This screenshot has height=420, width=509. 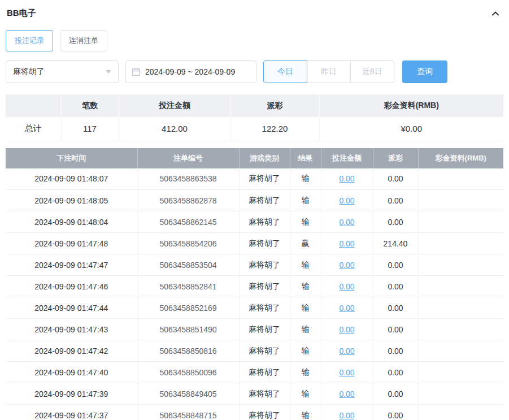 I want to click on table-row: 2024-09-09 01:47:375063458848715麻将胡了输0.0…, so click(x=254, y=413).